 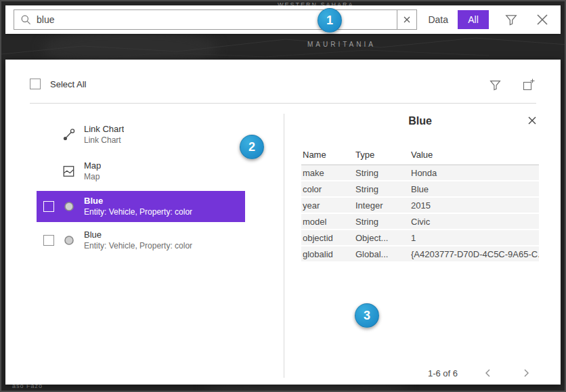 I want to click on result-entity-blue: Blue Entity: Vehicle, Property: color, so click(x=141, y=240).